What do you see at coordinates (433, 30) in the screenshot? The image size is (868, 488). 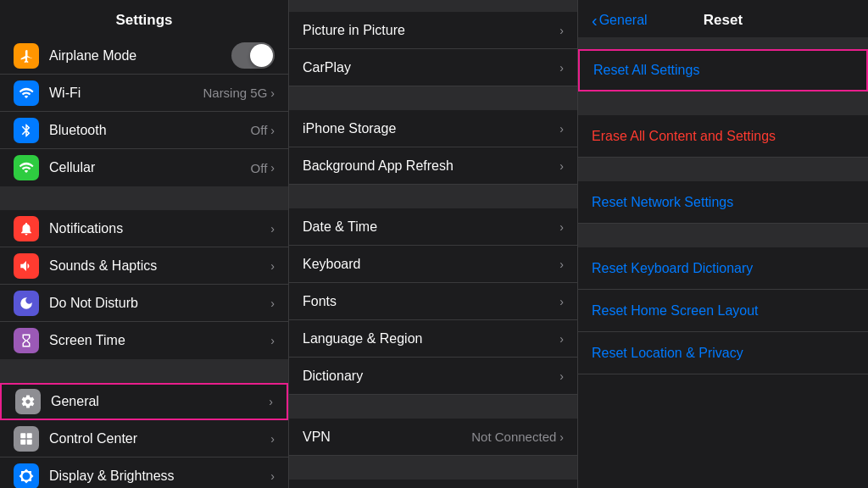 I see `row-pip: Picture in Picture ›` at bounding box center [433, 30].